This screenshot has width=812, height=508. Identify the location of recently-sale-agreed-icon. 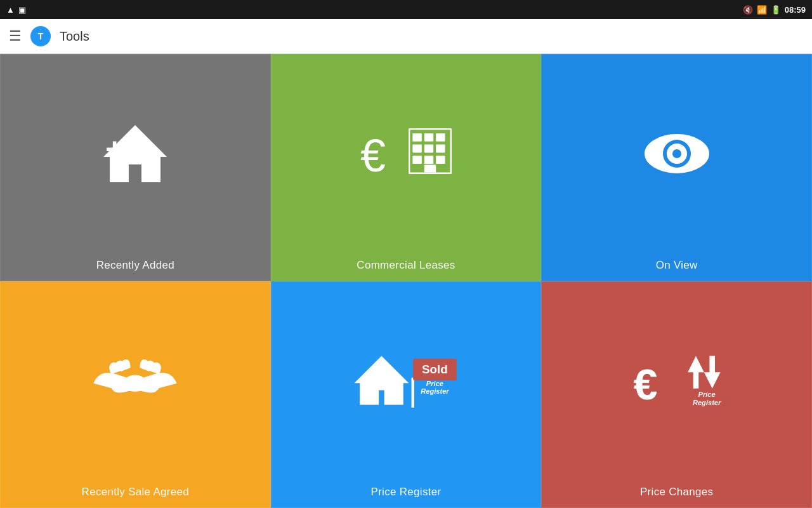
(136, 381).